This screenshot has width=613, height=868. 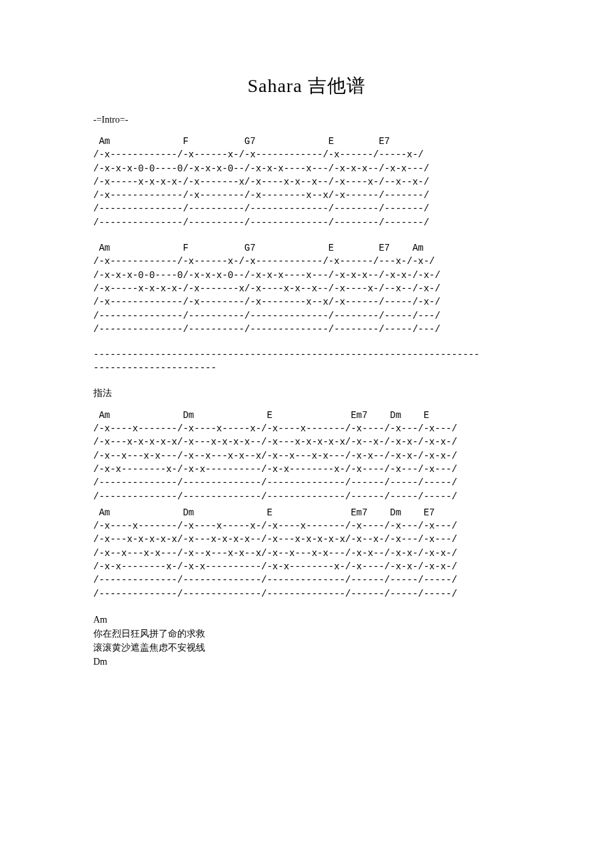 I want to click on tab-block-1: Am F G7 E E7 /-x------------/-x------x-/…, so click(x=306, y=182).